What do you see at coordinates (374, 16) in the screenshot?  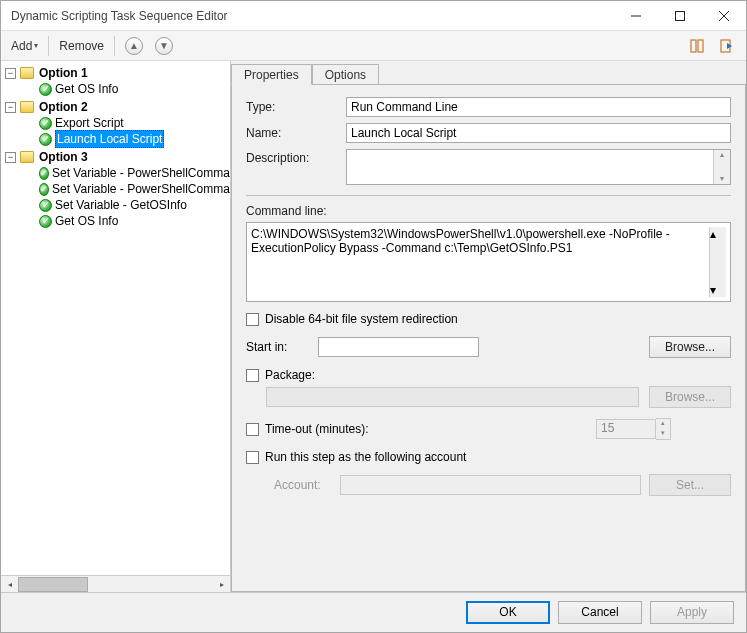 I see `title-bar: Dynamic Scripting Task Sequence Editor` at bounding box center [374, 16].